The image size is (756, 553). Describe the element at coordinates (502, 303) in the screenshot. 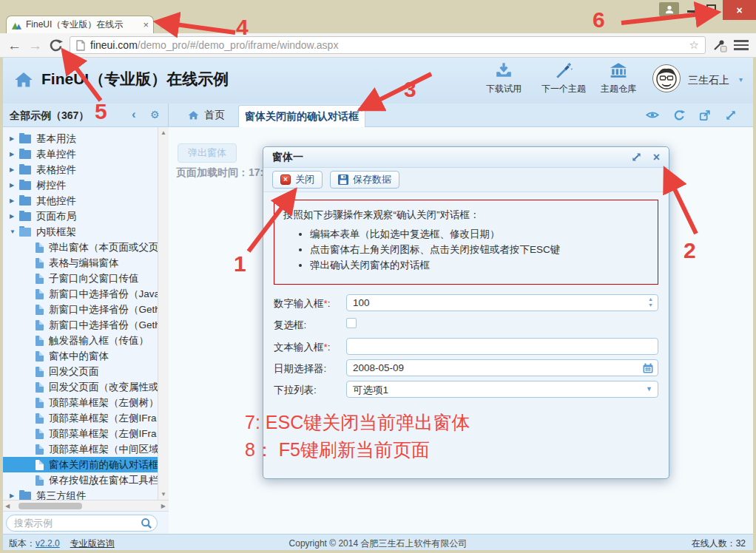

I see `number-input: 100 ▲▼` at that location.